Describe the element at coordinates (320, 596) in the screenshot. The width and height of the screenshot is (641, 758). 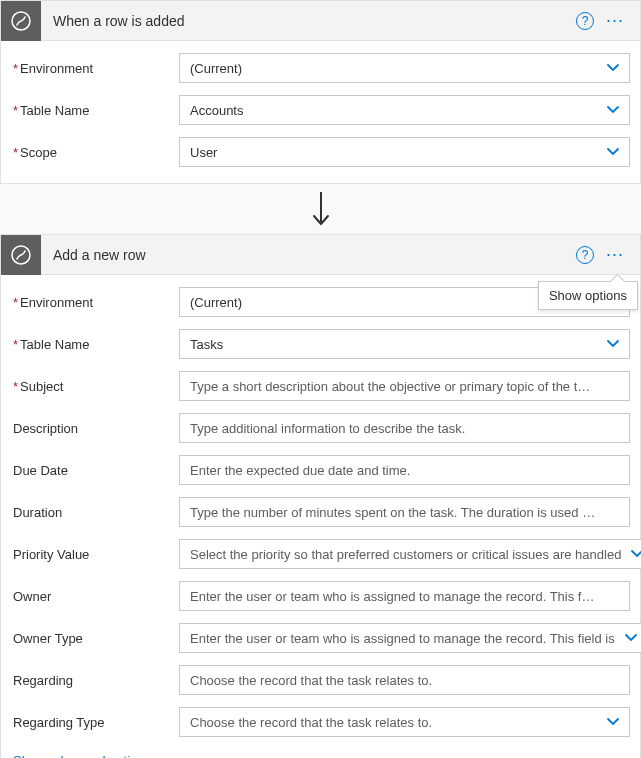
I see `action-owner-row: Owner` at that location.